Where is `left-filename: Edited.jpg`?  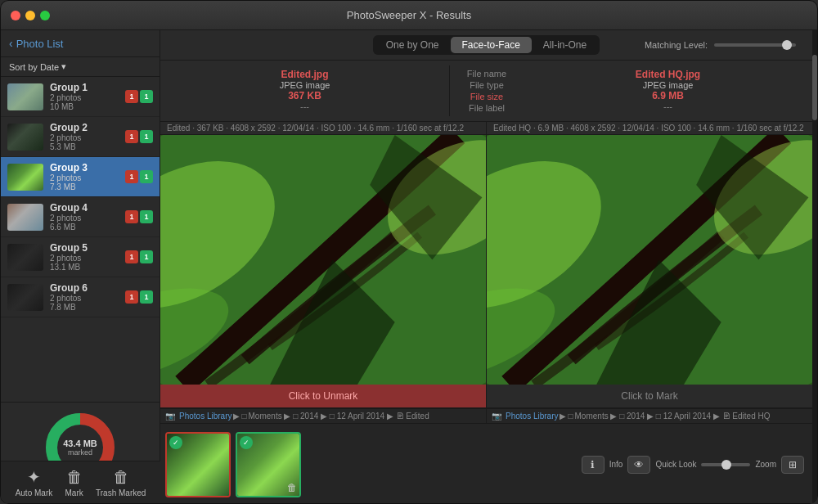
left-filename: Edited.jpg is located at coordinates (305, 74).